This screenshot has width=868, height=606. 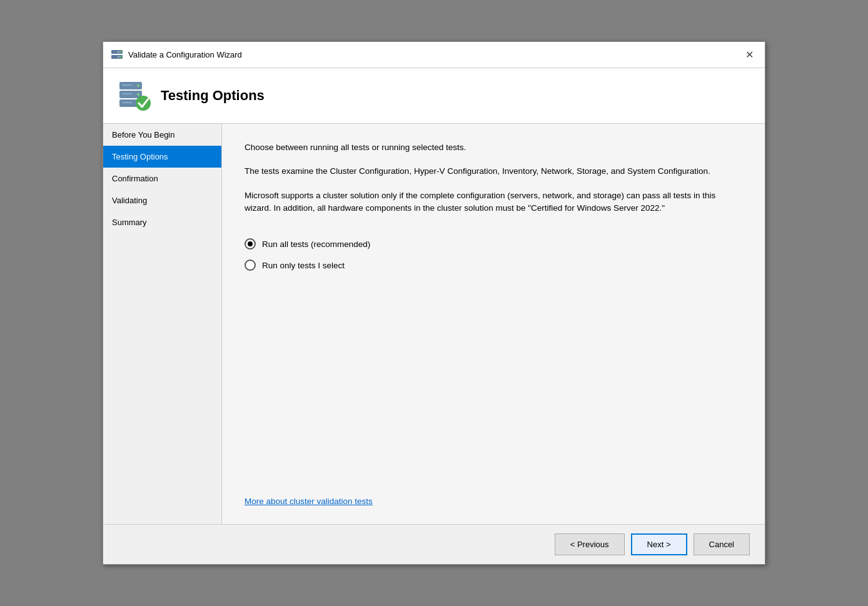 I want to click on wizard-header-icon, so click(x=134, y=96).